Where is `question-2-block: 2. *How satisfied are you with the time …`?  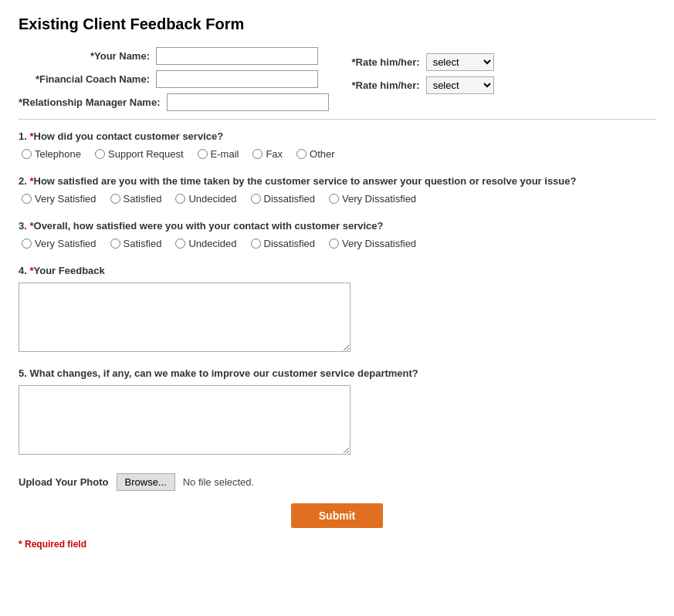 question-2-block: 2. *How satisfied are you with the time … is located at coordinates (337, 190).